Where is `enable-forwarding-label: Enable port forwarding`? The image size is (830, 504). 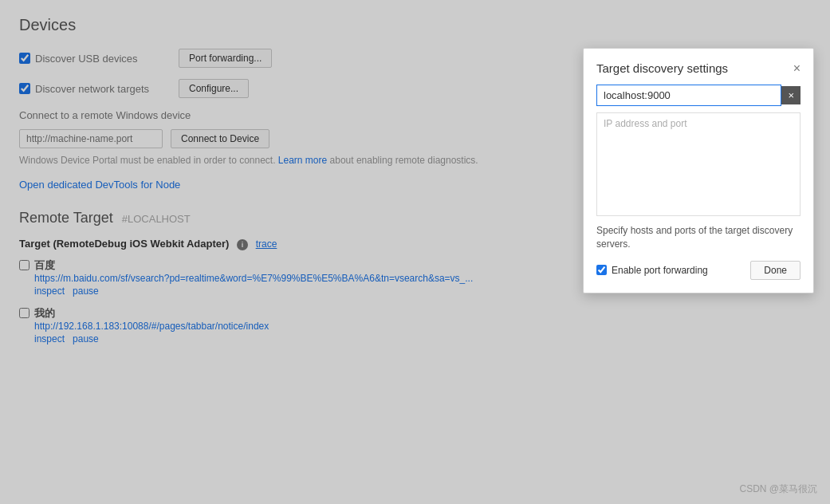 enable-forwarding-label: Enable port forwarding is located at coordinates (652, 270).